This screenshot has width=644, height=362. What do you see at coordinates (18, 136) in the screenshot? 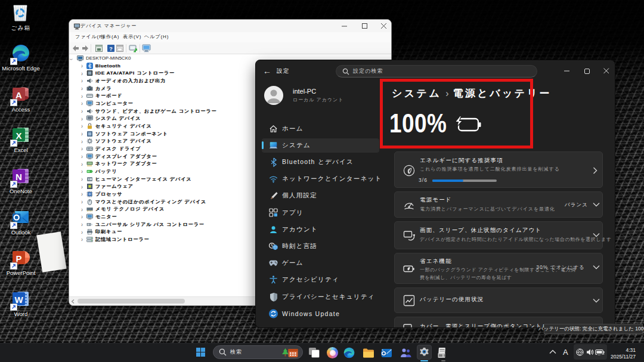
I see `svg-text: X` at bounding box center [18, 136].